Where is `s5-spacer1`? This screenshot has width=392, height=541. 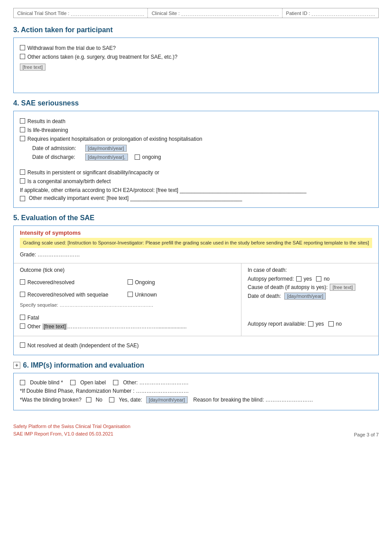 s5-spacer1 is located at coordinates (127, 310).